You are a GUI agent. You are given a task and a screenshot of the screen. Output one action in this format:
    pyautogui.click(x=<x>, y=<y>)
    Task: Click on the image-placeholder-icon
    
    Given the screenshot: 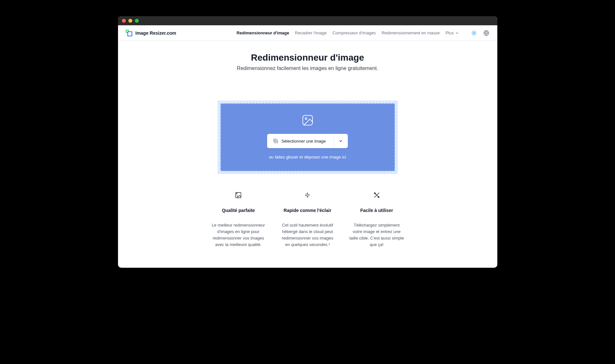 What is the action you would take?
    pyautogui.click(x=308, y=120)
    